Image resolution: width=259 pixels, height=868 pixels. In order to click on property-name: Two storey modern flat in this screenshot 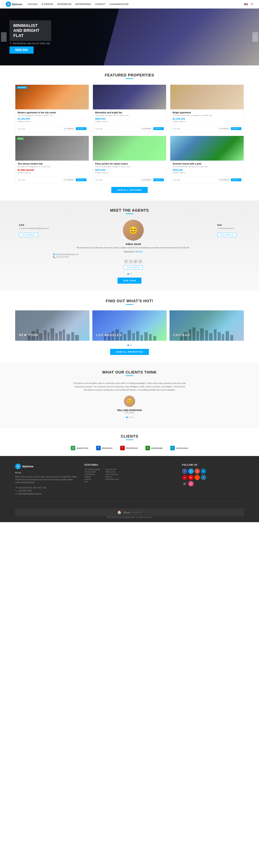, I will do `click(52, 164)`.